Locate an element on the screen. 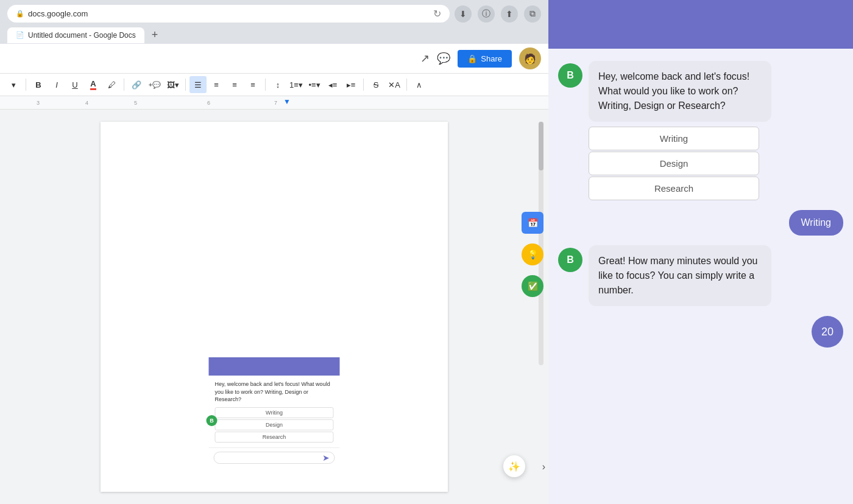 This screenshot has height=504, width=853. embedded-option-writing: Writing is located at coordinates (274, 413).